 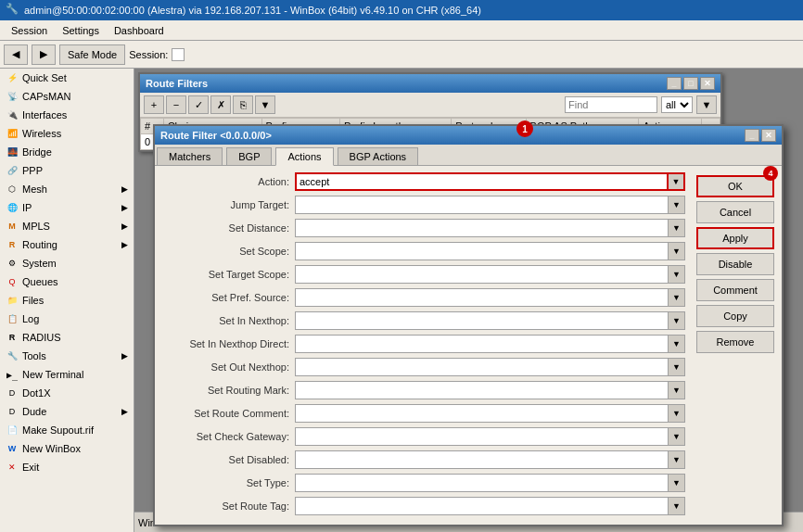 I want to click on action-dropdown-button: ▼, so click(x=677, y=182).